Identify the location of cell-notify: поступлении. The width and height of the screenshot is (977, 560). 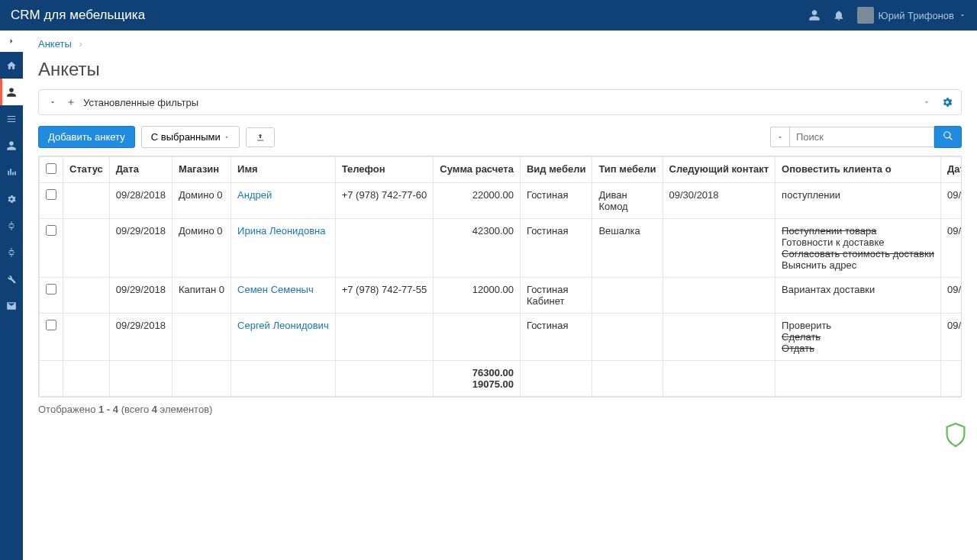
(858, 201).